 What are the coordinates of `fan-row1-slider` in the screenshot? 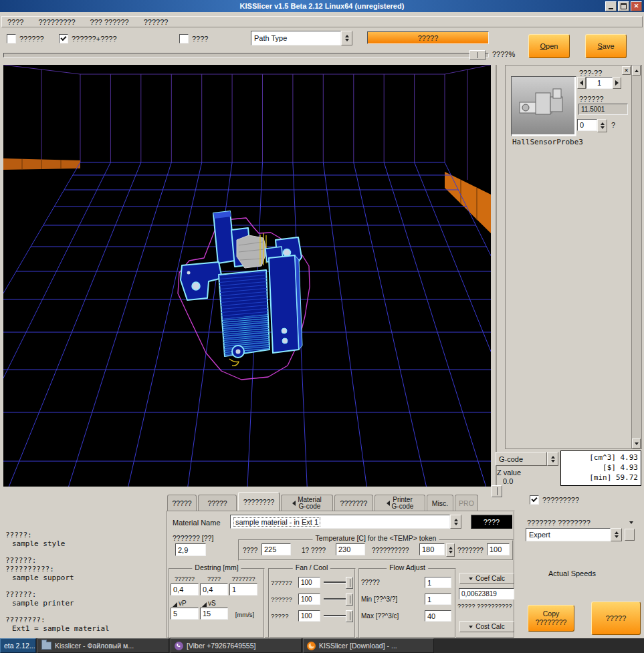 It's located at (338, 582).